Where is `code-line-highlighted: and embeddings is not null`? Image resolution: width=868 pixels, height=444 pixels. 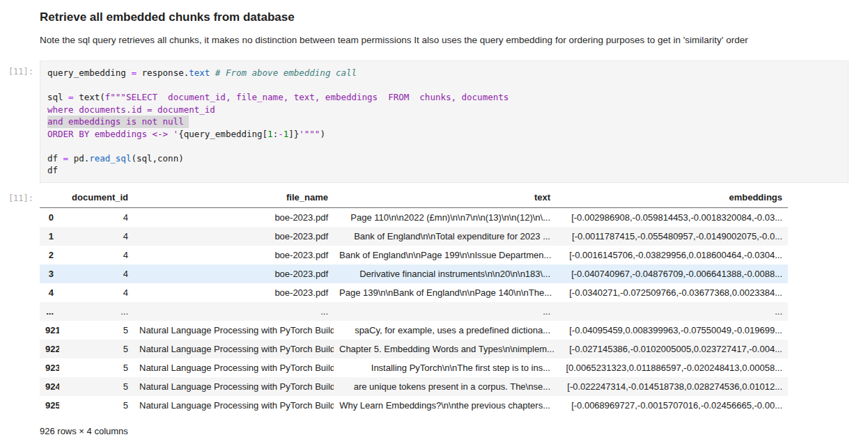 code-line-highlighted: and embeddings is not null is located at coordinates (118, 122).